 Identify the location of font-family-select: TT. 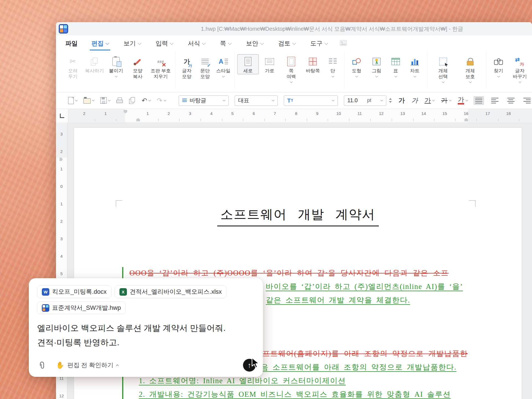
(311, 101).